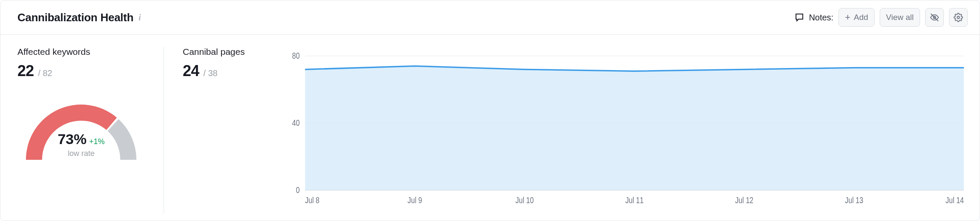 The width and height of the screenshot is (980, 221). What do you see at coordinates (45, 73) in the screenshot?
I see `affected-keywords-total: / 82` at bounding box center [45, 73].